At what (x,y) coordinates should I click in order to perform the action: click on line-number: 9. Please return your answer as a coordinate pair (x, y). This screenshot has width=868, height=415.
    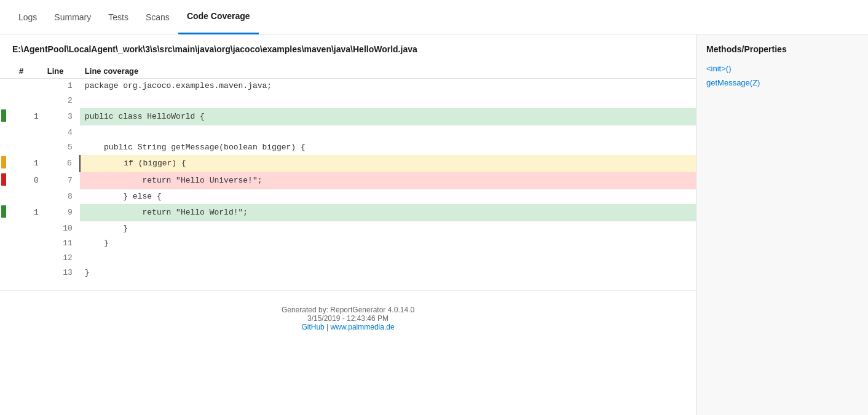
    Looking at the image, I should click on (61, 213).